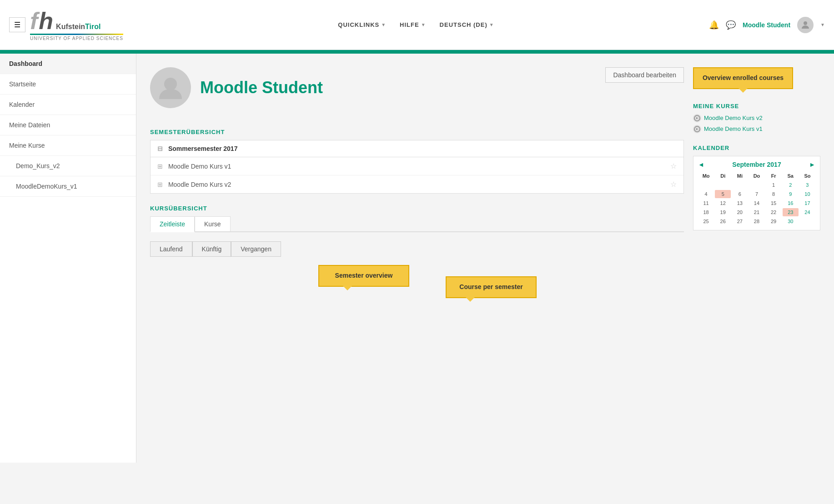  What do you see at coordinates (673, 185) in the screenshot?
I see `star-icon-2: ☆` at bounding box center [673, 185].